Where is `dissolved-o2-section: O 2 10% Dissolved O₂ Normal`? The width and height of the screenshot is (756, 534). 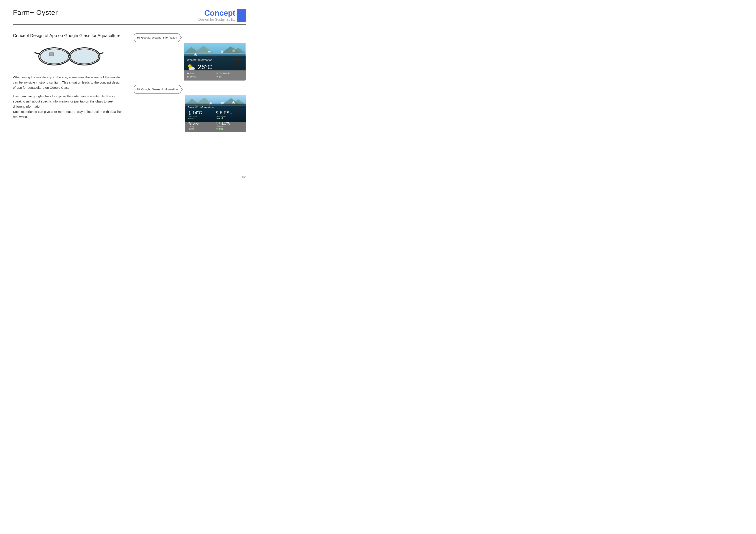 dissolved-o2-section: O 2 10% Dissolved O₂ Normal is located at coordinates (229, 125).